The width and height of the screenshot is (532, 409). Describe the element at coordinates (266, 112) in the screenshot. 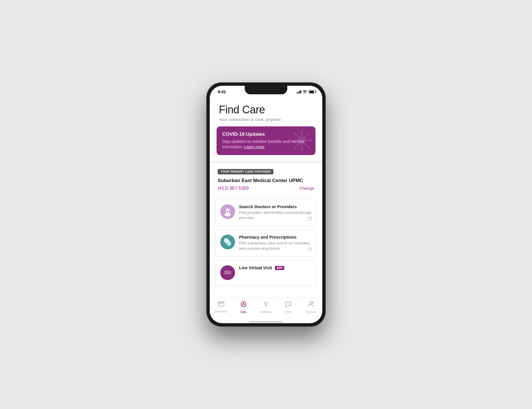

I see `page-header: Find Care Your connection to care, anyti…` at that location.